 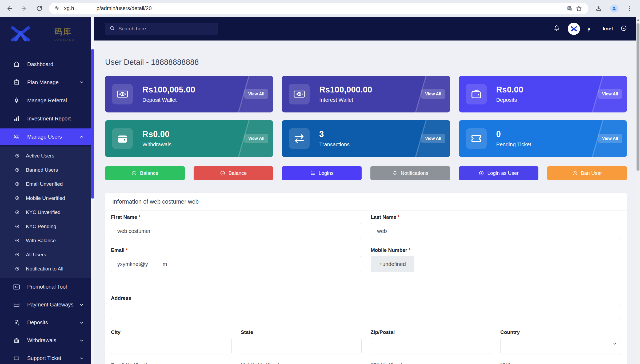 What do you see at coordinates (45, 227) in the screenshot?
I see `sidebar-item-kyc-pending: KYC Pending` at bounding box center [45, 227].